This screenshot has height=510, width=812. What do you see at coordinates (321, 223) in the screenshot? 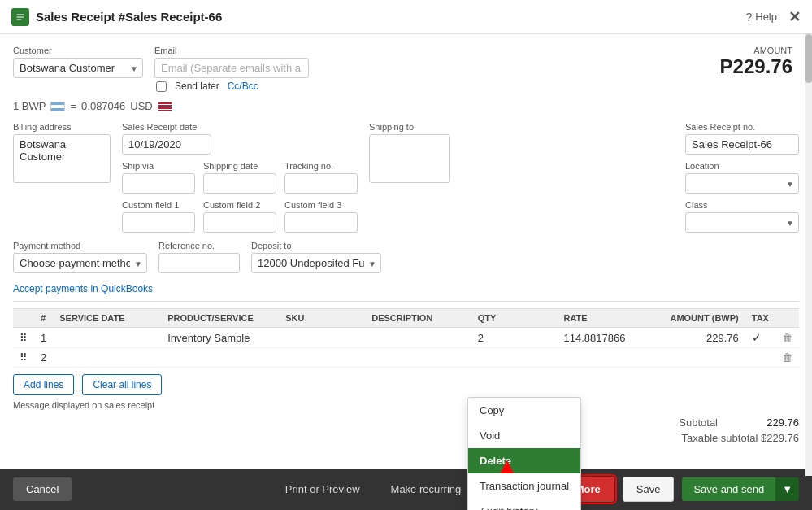
I see `custom-field-3-input` at bounding box center [321, 223].